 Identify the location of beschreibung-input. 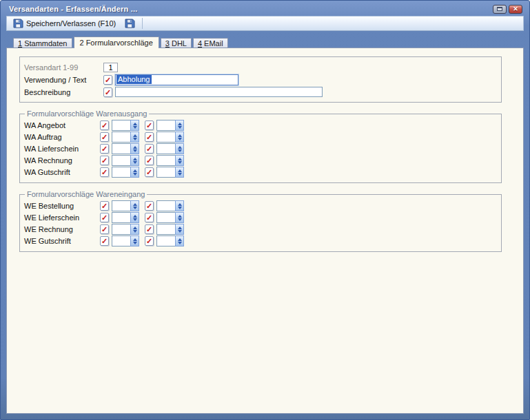
(219, 92).